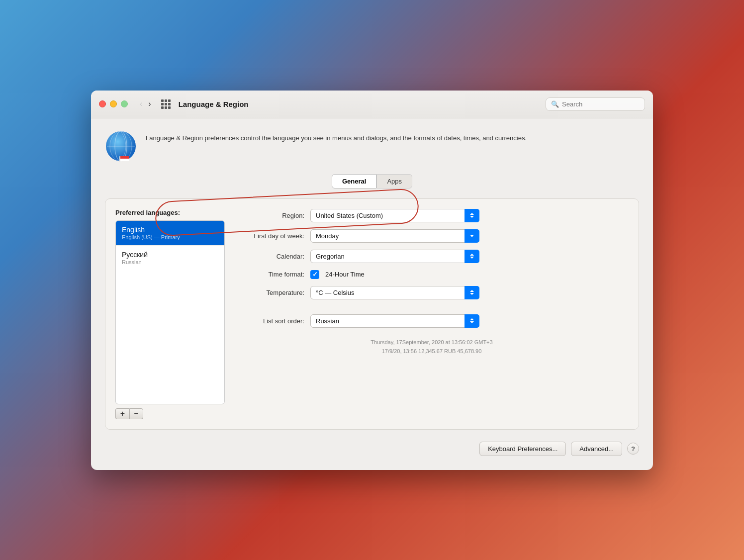  Describe the element at coordinates (170, 312) in the screenshot. I see `languages-list: English English (US) — Primary Русский R…` at that location.